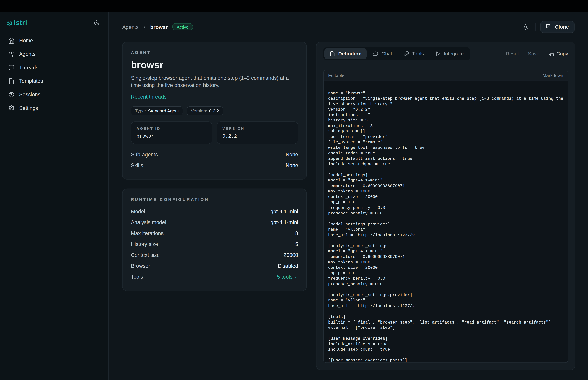 The image size is (588, 380). What do you see at coordinates (11, 95) in the screenshot?
I see `sessions-icon` at bounding box center [11, 95].